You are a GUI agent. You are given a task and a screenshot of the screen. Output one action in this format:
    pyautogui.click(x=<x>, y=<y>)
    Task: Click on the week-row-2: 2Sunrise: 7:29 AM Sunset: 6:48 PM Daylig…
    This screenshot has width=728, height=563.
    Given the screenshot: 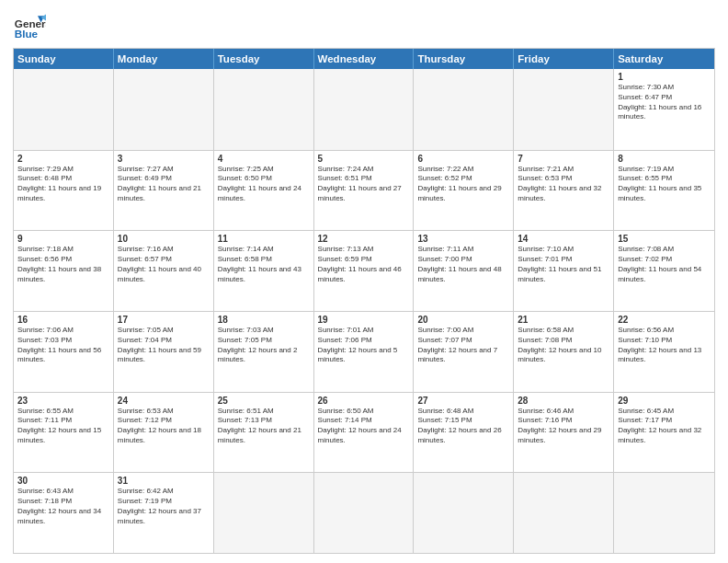 What is the action you would take?
    pyautogui.click(x=364, y=190)
    